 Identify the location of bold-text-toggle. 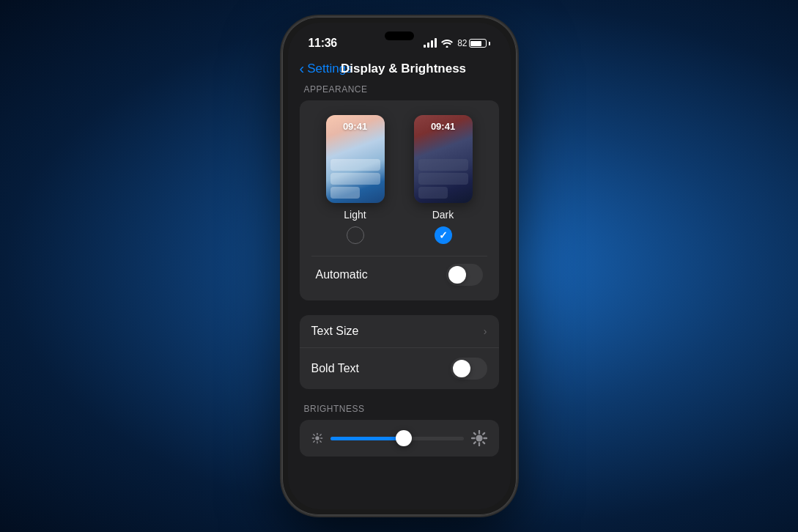
(469, 369).